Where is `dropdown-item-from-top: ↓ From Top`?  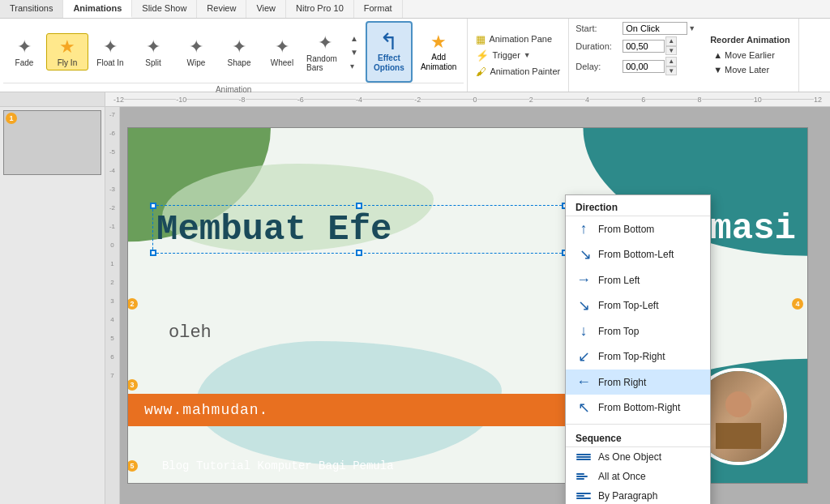
dropdown-item-from-top: ↓ From Top is located at coordinates (638, 331).